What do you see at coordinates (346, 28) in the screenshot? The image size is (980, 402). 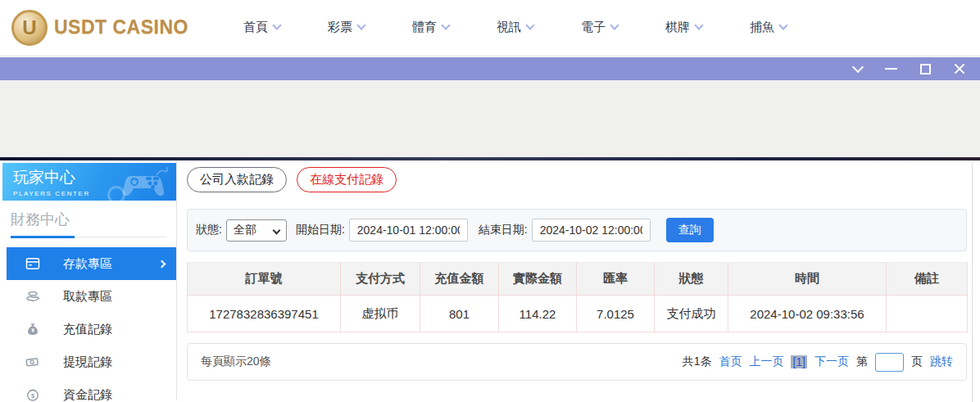 I see `nav-item-lottery: 彩票` at bounding box center [346, 28].